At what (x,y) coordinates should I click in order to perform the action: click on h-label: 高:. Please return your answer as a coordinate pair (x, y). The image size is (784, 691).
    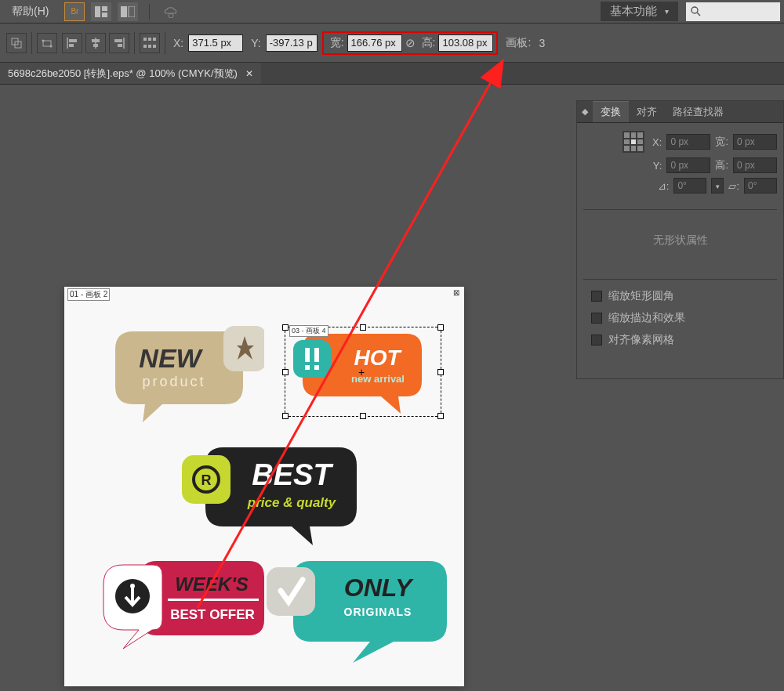
    Looking at the image, I should click on (429, 43).